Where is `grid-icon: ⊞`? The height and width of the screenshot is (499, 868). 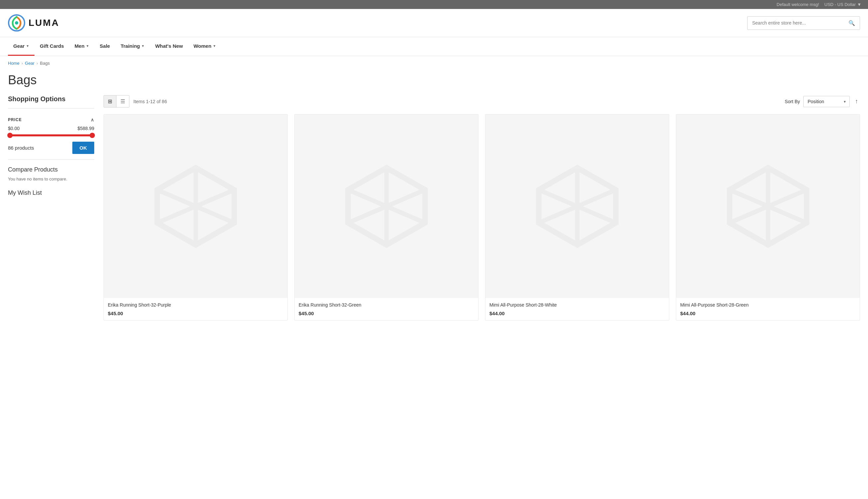 grid-icon: ⊞ is located at coordinates (110, 101).